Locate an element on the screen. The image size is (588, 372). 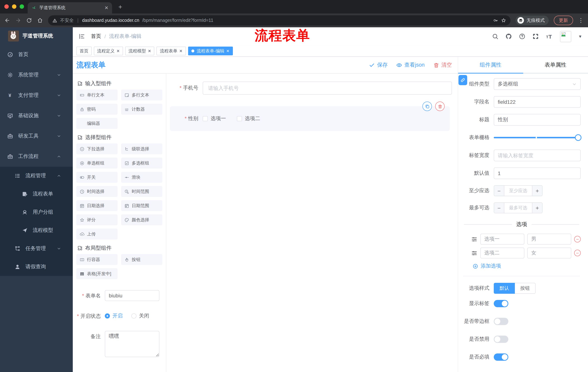
avatar-caret-icon: ▼ is located at coordinates (580, 36).